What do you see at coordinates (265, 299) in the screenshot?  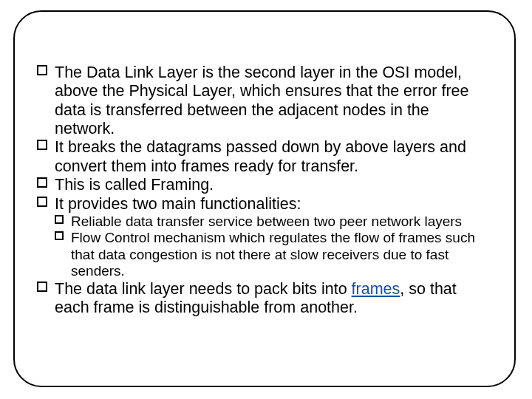 I see `bullet-item: The data link layer needs to pack bits i…` at bounding box center [265, 299].